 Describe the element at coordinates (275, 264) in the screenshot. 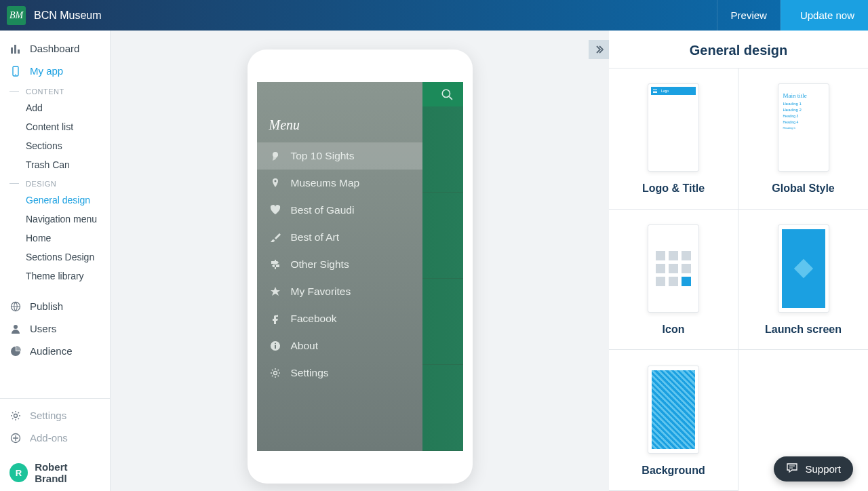

I see `signpost-icon` at that location.